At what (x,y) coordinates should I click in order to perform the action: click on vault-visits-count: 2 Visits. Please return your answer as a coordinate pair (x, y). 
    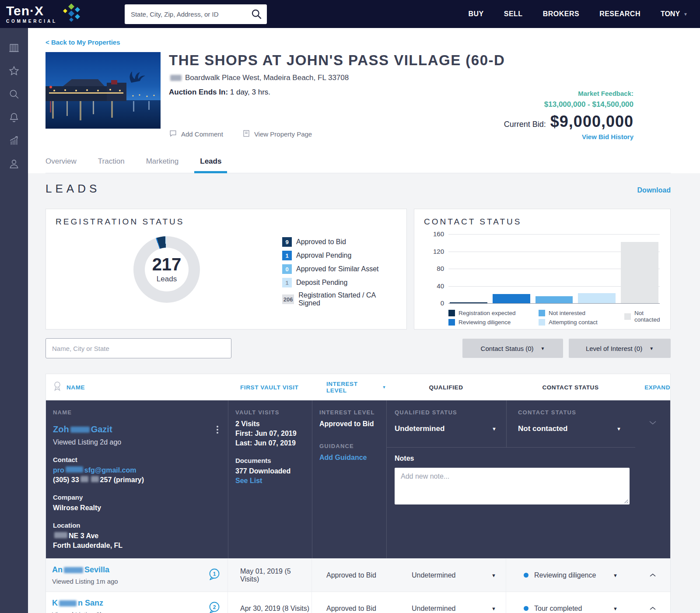
    Looking at the image, I should click on (270, 424).